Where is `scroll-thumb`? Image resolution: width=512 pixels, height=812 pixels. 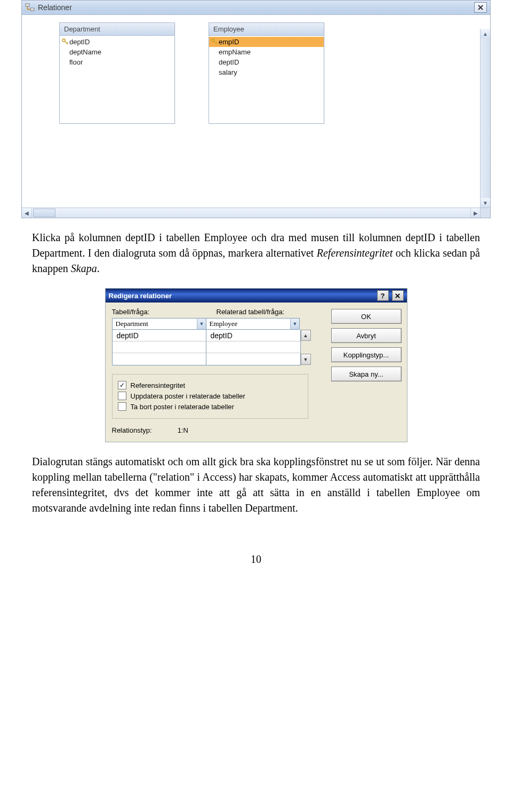 scroll-thumb is located at coordinates (44, 213).